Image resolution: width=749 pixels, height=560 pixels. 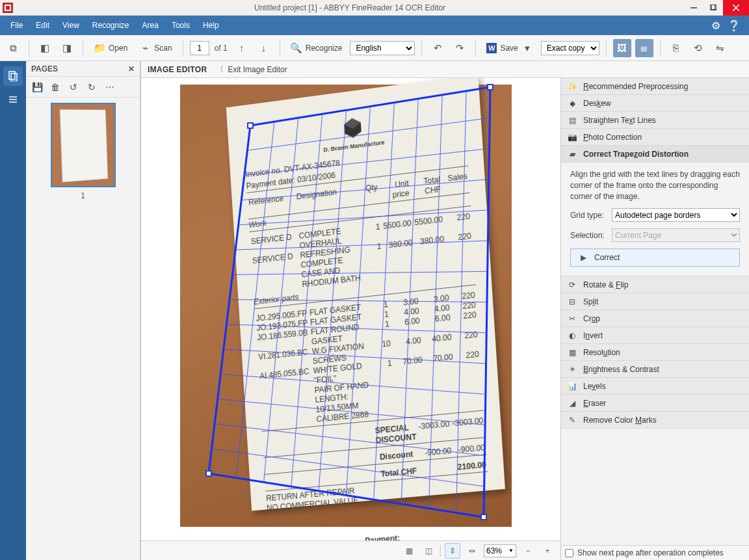 I want to click on grid-handle-tr, so click(x=490, y=87).